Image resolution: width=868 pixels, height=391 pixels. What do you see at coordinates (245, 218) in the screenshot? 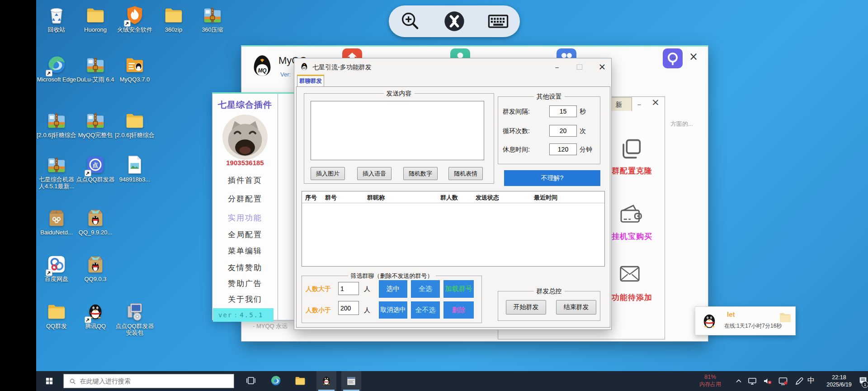
I see `sidebar-item-utilities: 实用功能` at bounding box center [245, 218].